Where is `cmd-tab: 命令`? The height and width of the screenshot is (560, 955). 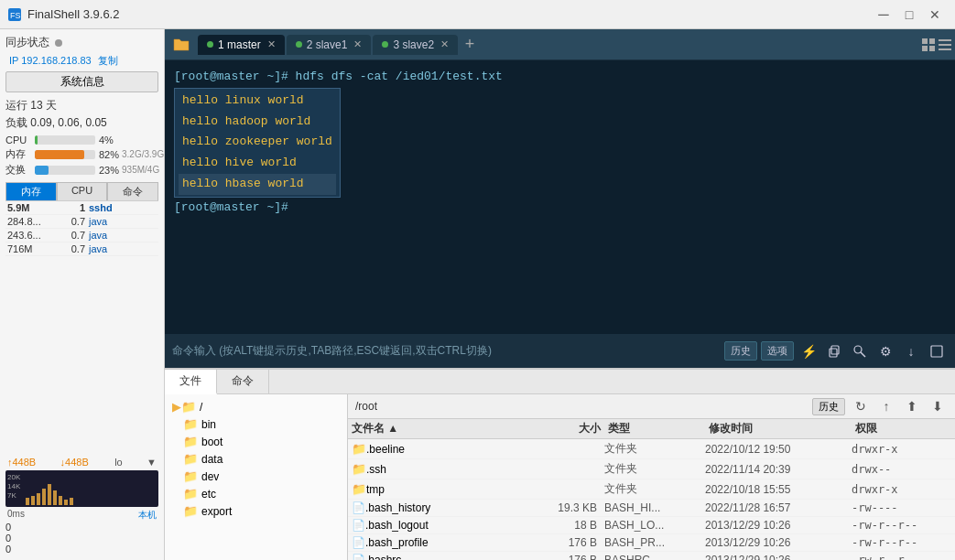
cmd-tab: 命令 is located at coordinates (244, 382).